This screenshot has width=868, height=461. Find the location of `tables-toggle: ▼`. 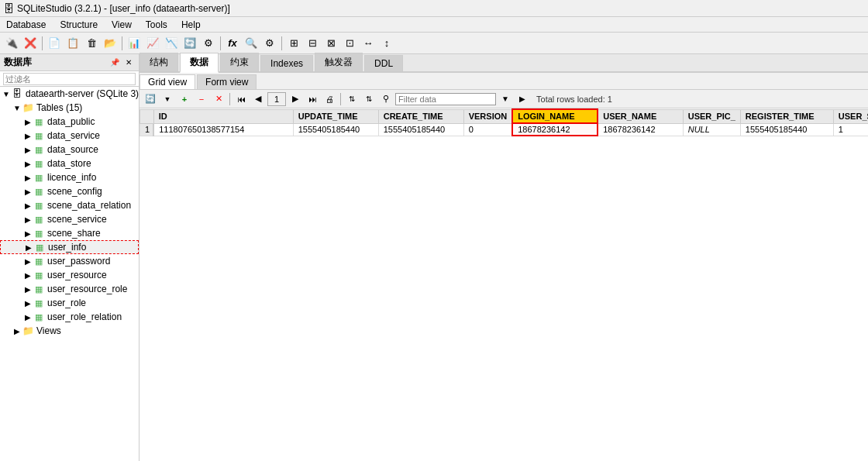

tables-toggle: ▼ is located at coordinates (17, 108).